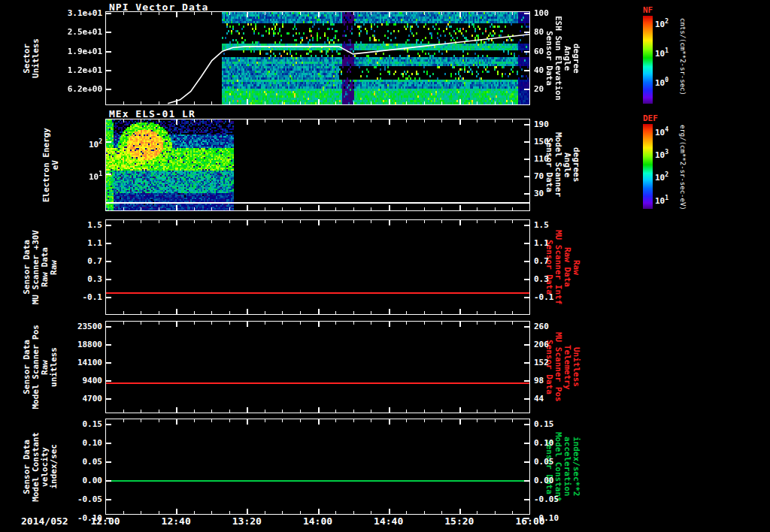  Describe the element at coordinates (648, 11) in the screenshot. I see `colorbar-nf-title: NF` at that location.